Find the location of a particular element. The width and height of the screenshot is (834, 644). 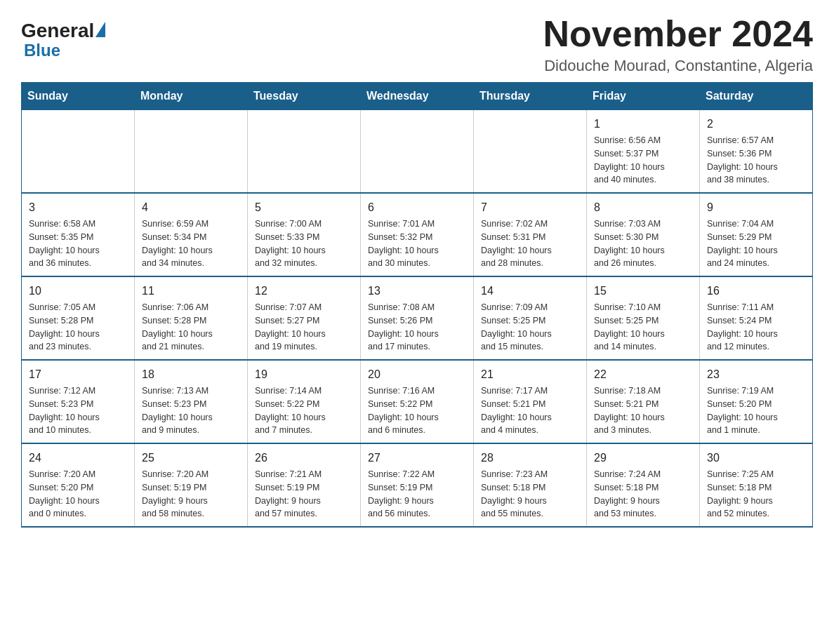

day-number: 29 is located at coordinates (643, 458).